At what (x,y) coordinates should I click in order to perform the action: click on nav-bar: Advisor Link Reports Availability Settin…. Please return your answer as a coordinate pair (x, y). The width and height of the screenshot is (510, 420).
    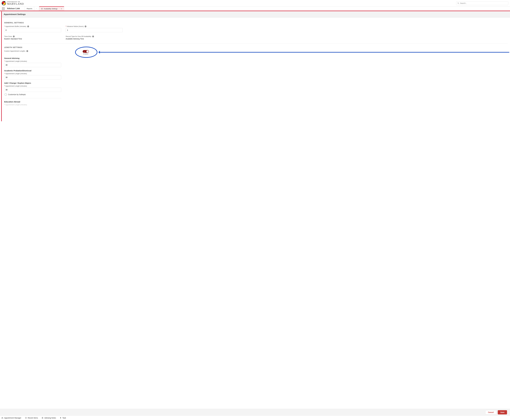
    Looking at the image, I should click on (255, 9).